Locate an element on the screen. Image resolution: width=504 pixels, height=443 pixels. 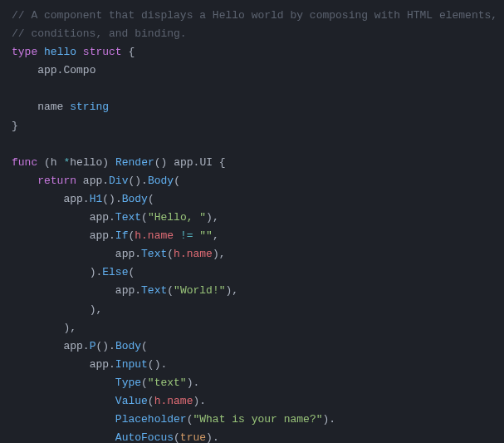
method: Input is located at coordinates (131, 364).